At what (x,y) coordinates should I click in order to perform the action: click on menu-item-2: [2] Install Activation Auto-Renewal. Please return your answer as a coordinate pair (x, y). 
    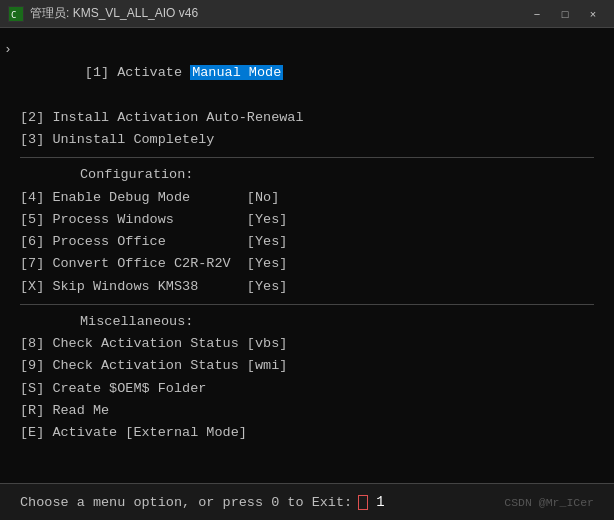
    Looking at the image, I should click on (307, 118).